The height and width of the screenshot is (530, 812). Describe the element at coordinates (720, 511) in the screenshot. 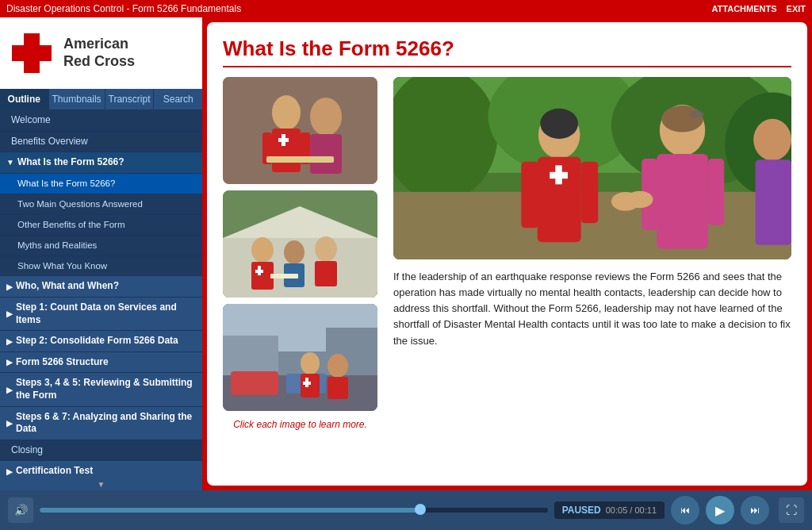

I see `play-icon: ▶` at that location.